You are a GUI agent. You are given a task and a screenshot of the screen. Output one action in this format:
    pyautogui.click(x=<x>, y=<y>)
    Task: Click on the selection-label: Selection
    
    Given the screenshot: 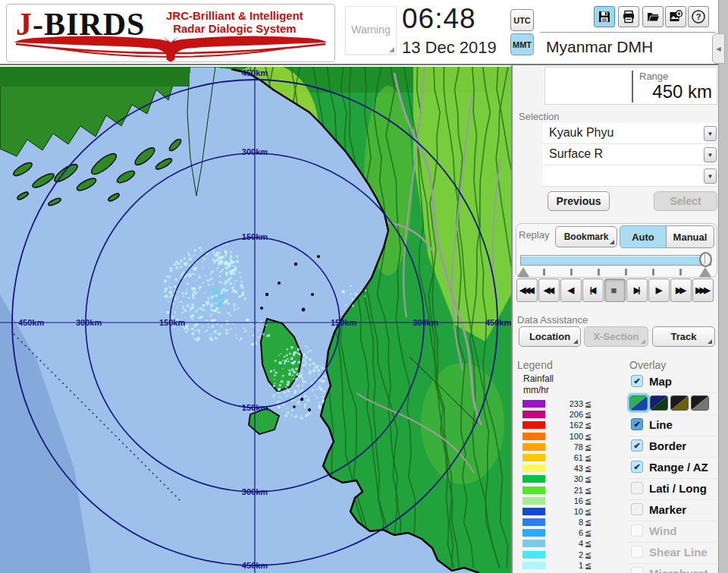 What is the action you would take?
    pyautogui.click(x=538, y=117)
    